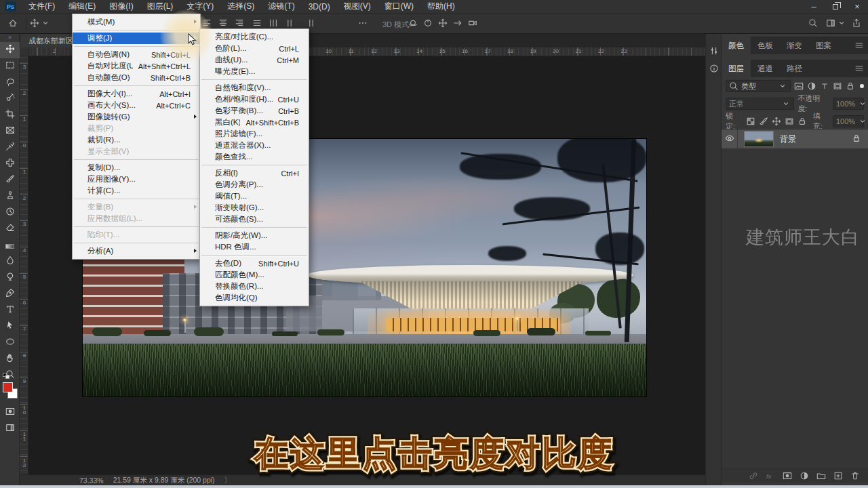  What do you see at coordinates (273, 23) in the screenshot?
I see `distribute-horizontal-button` at bounding box center [273, 23].